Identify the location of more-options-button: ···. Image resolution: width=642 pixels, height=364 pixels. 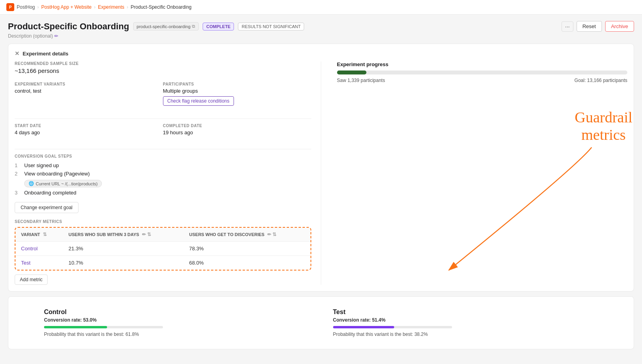
(567, 27).